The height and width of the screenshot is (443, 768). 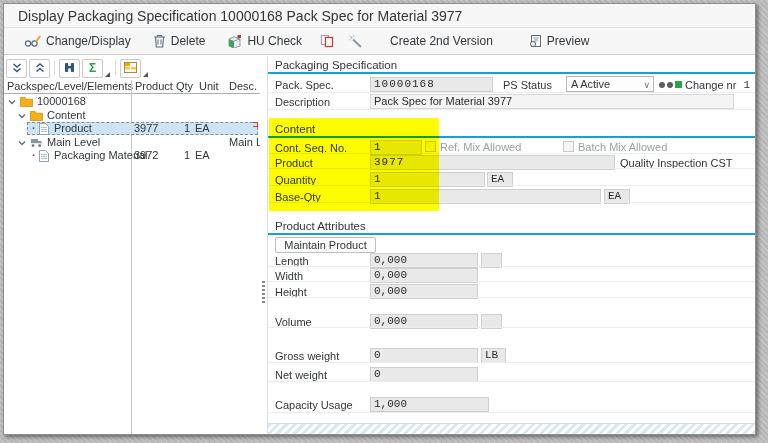 I want to click on tree-node-label: Content, so click(x=66, y=116).